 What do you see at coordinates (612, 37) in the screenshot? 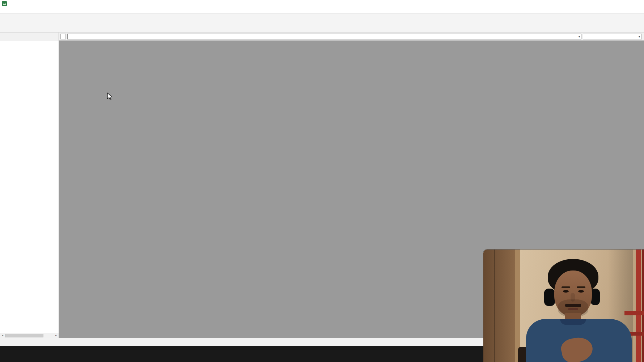
I see `sort-combobox: ▾` at bounding box center [612, 37].